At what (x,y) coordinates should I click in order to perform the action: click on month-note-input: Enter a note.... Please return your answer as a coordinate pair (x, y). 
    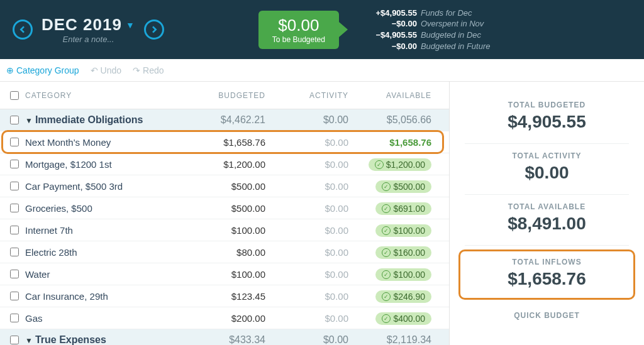
    Looking at the image, I should click on (88, 39).